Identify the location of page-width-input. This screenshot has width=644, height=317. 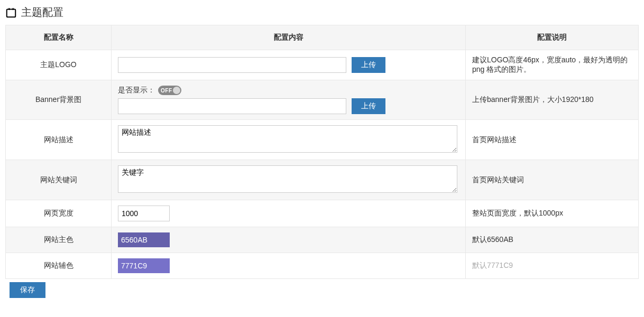
(144, 213).